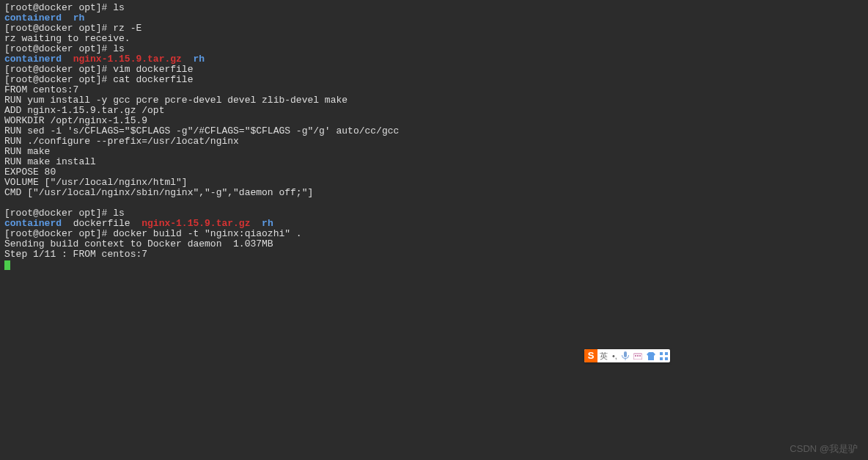 The image size is (868, 460). I want to click on dockerfile-line: WORKDIR /opt/nginx-1.15.9, so click(434, 121).